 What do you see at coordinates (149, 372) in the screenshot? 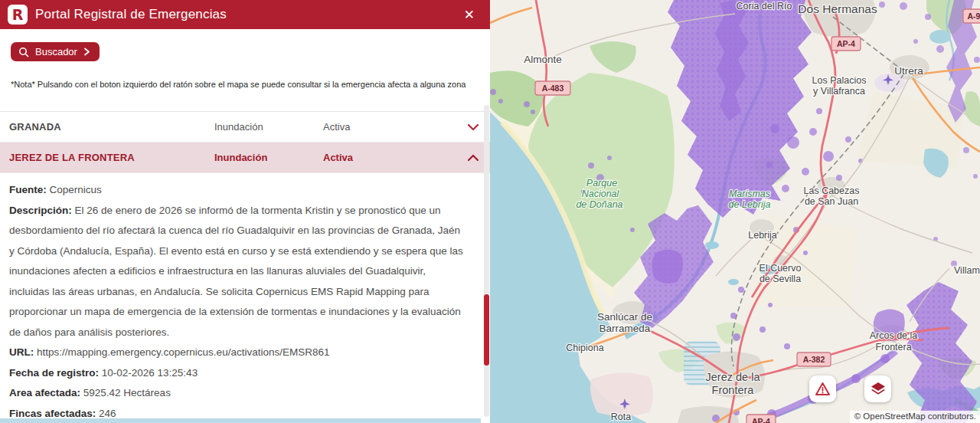
I see `fecha-value: 10-02-2026 13:25:43` at bounding box center [149, 372].